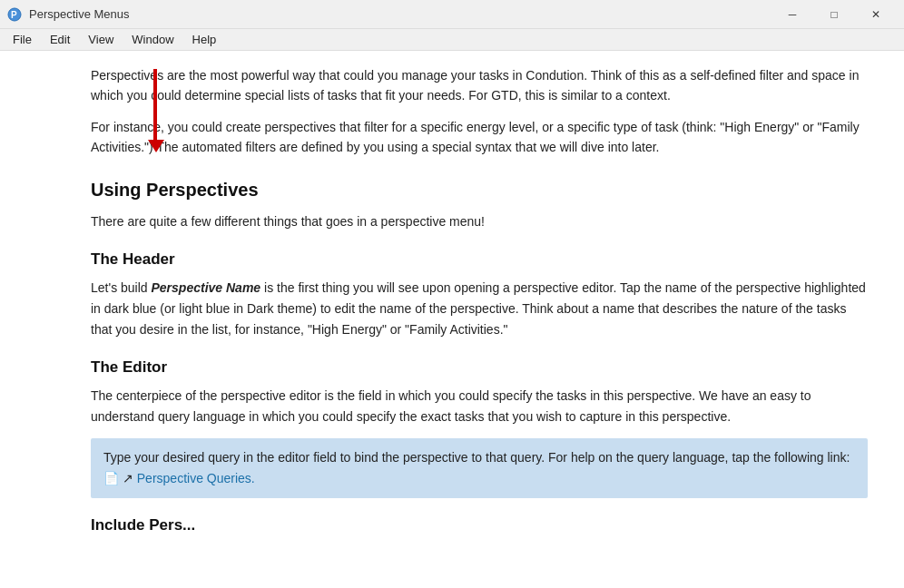 The width and height of the screenshot is (904, 588). What do you see at coordinates (479, 407) in the screenshot?
I see `section-editor-paragraph: The centerpiece of the perspective edito…` at bounding box center [479, 407].